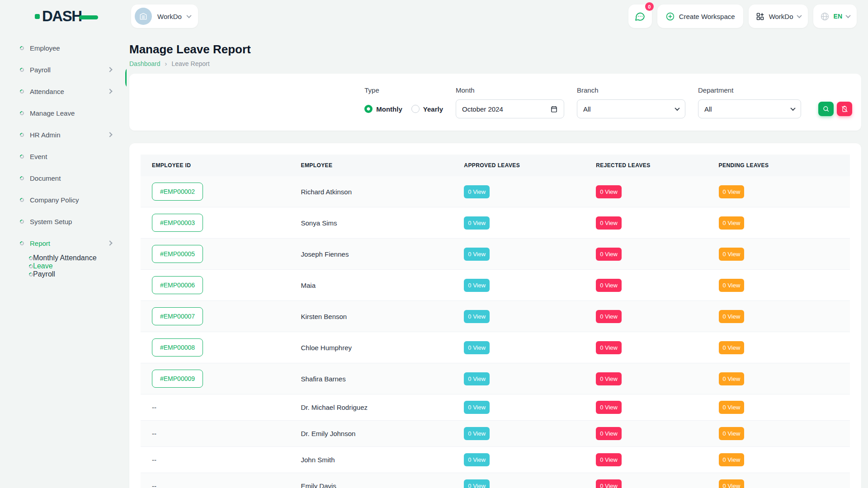 Image resolution: width=868 pixels, height=488 pixels. I want to click on sidebar-item-event: Event, so click(64, 156).